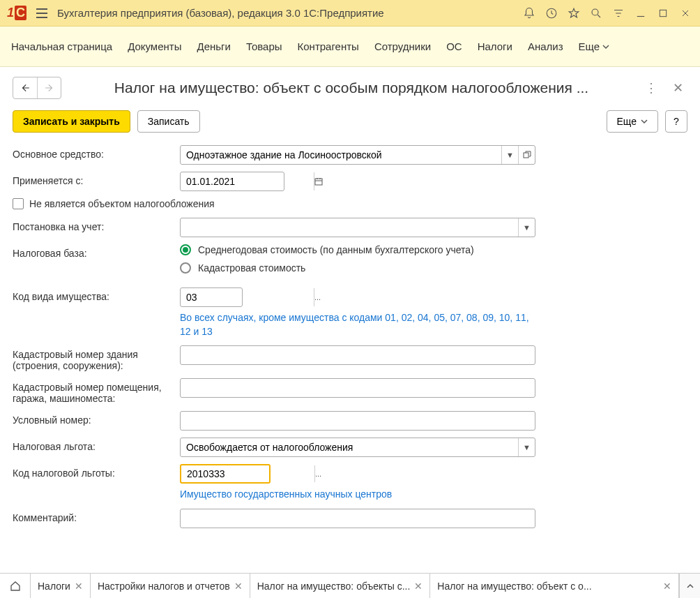  What do you see at coordinates (545, 46) in the screenshot?
I see `menu-item: Анализ` at bounding box center [545, 46].